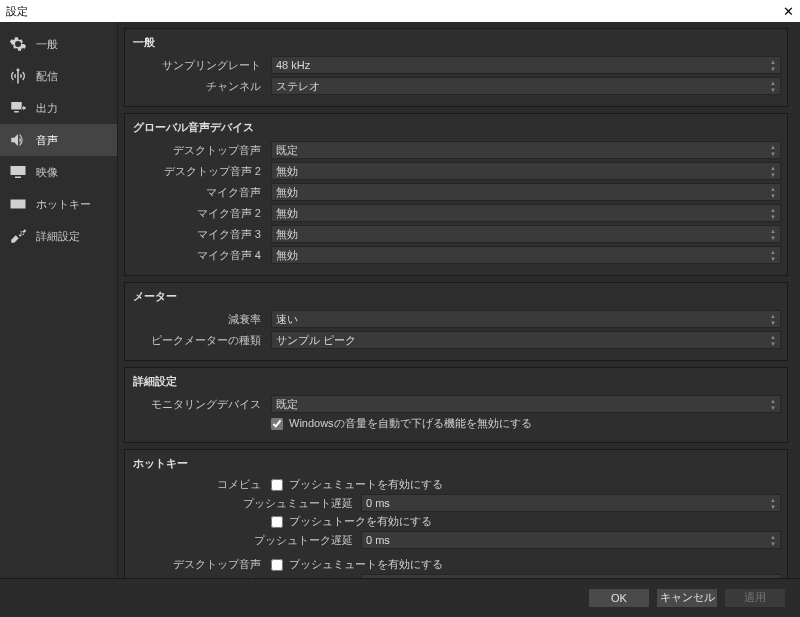  What do you see at coordinates (18, 44) in the screenshot?
I see `gear-icon` at bounding box center [18, 44].